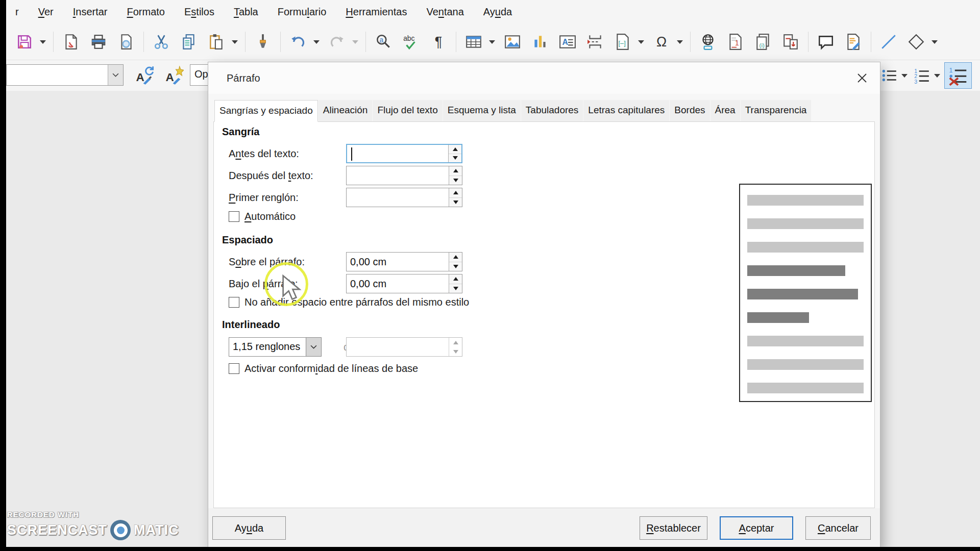 The image size is (980, 551). I want to click on bajo-el-parrafo-input, so click(398, 284).